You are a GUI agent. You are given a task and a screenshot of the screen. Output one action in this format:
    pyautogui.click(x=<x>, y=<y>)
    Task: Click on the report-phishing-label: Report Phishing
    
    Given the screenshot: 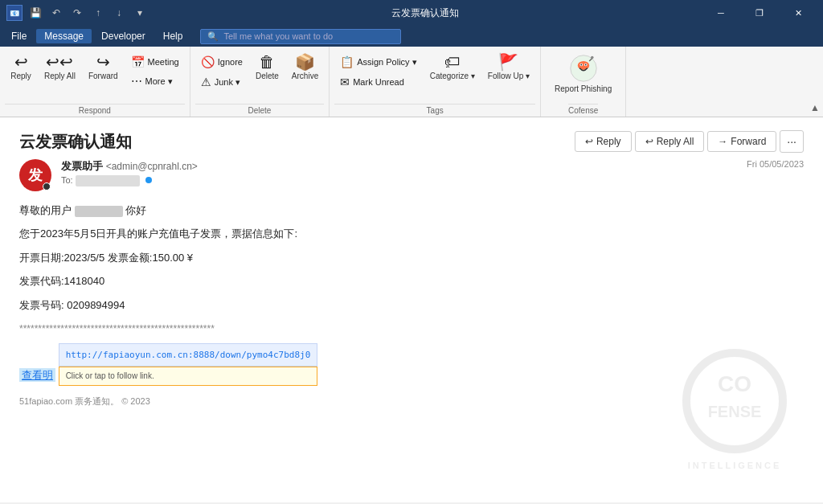 What is the action you would take?
    pyautogui.click(x=583, y=89)
    